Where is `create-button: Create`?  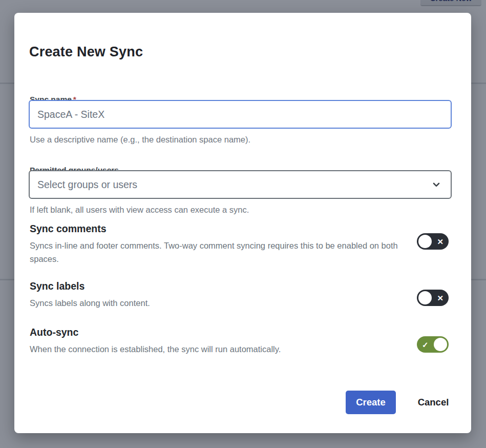
create-button: Create is located at coordinates (371, 402).